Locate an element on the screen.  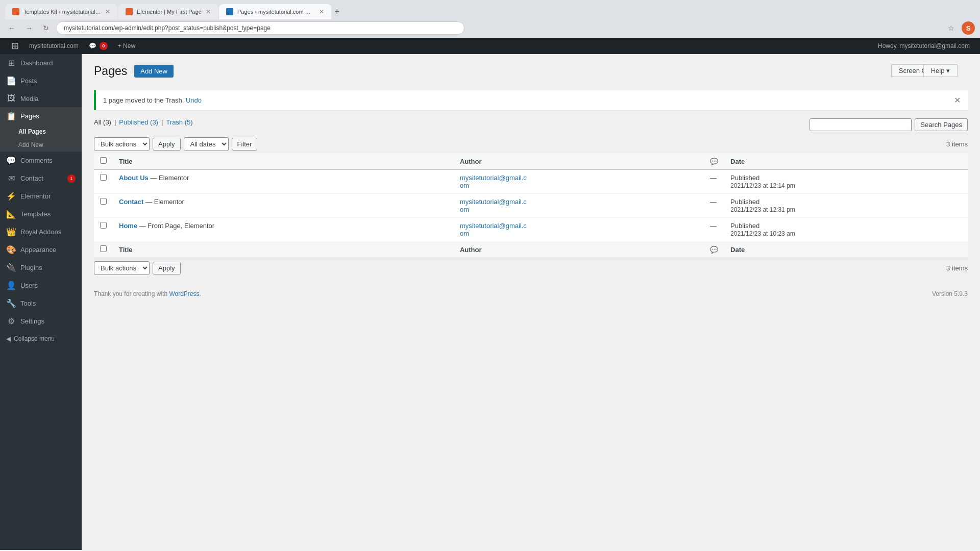
row2-comments-val: — is located at coordinates (714, 202).